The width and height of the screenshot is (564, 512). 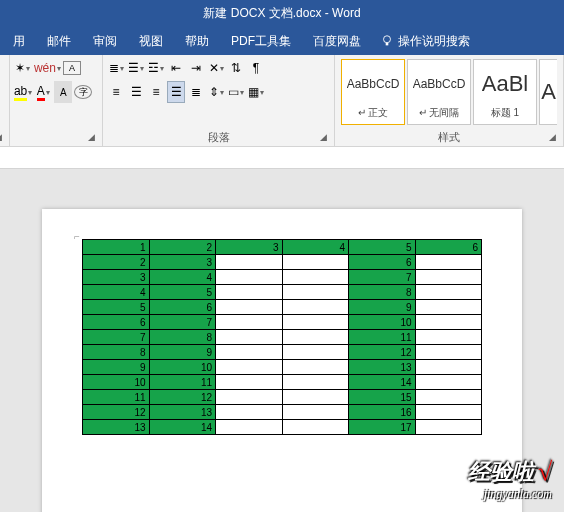 What do you see at coordinates (72, 68) in the screenshot?
I see `char-border-button: A` at bounding box center [72, 68].